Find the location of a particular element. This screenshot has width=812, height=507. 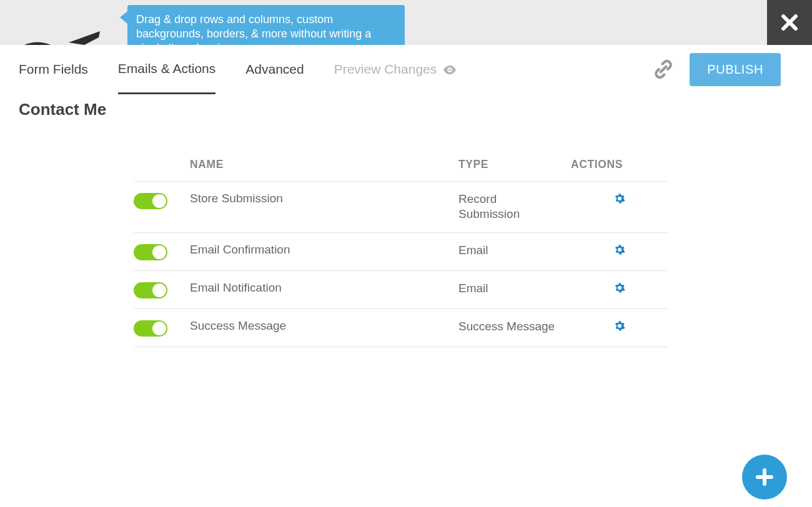

tab-advanced: Advanced is located at coordinates (275, 69).